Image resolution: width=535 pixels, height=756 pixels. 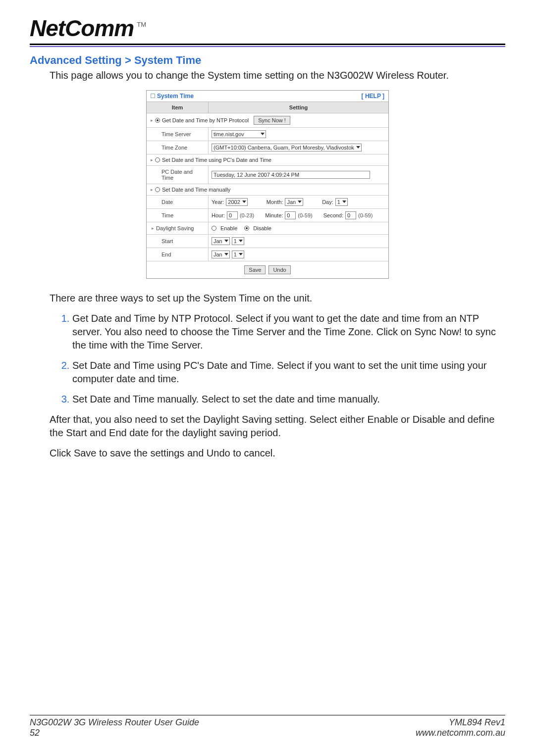 What do you see at coordinates (290, 215) in the screenshot?
I see `minute-input: 0` at bounding box center [290, 215].